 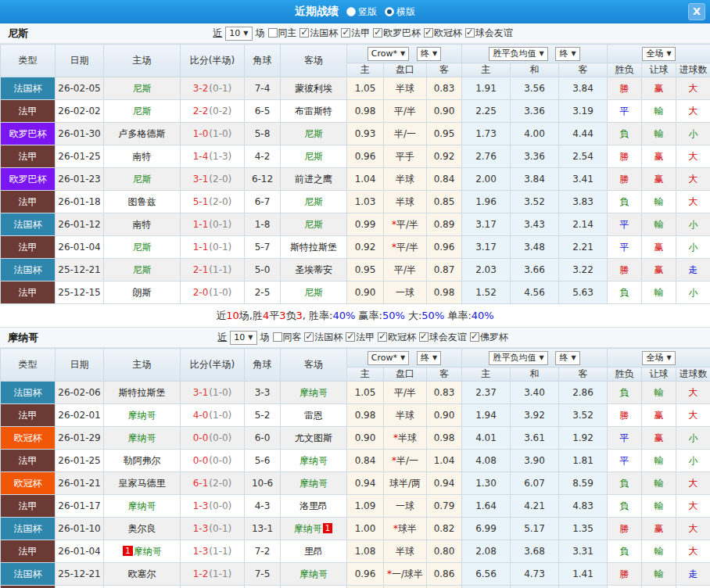 I want to click on filter-checkbox: 佛罗杯, so click(x=489, y=338).